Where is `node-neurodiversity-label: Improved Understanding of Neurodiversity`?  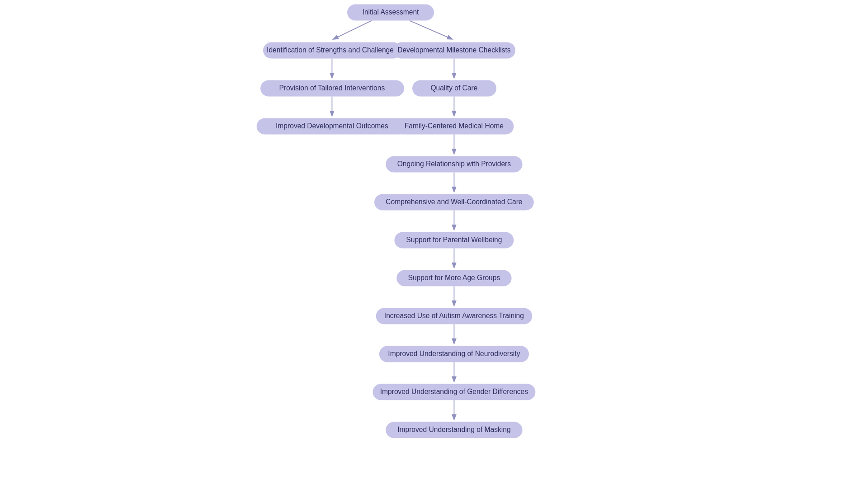 node-neurodiversity-label: Improved Understanding of Neurodiversity is located at coordinates (454, 353).